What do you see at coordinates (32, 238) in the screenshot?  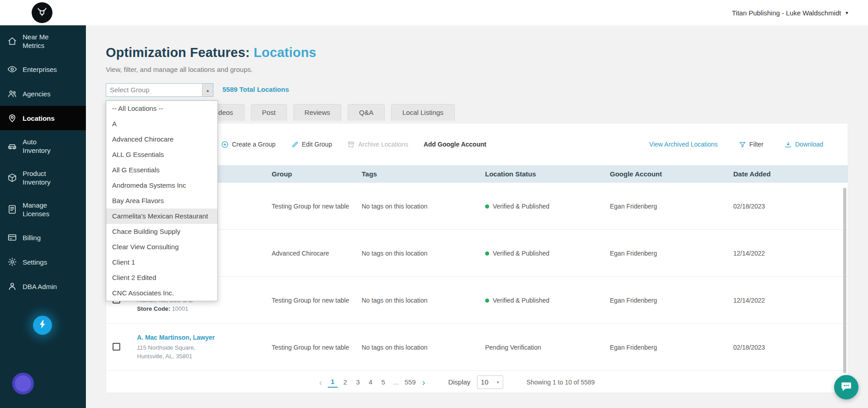 I see `sidebar-item-label: Billing` at bounding box center [32, 238].